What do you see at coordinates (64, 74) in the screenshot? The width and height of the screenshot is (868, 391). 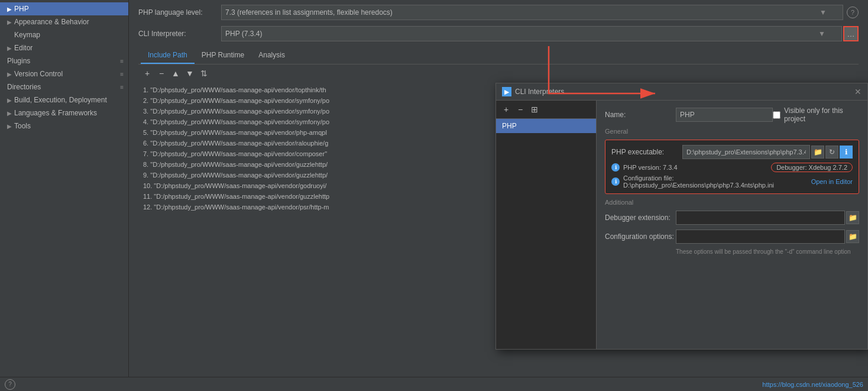 I see `sidebar-item-version-control: ▶ Version Control ≡` at bounding box center [64, 74].